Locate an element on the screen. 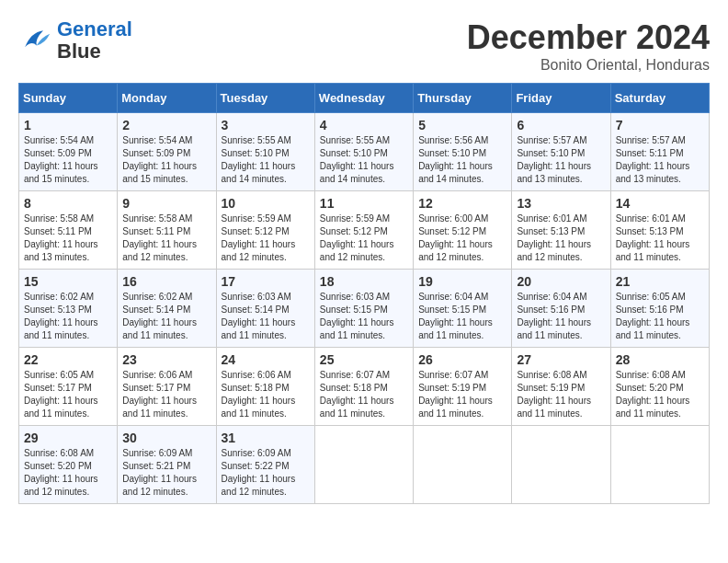 The image size is (728, 563). table-row: 11Sunrise: 5:59 AMSunset: 5:12 PMDayligh… is located at coordinates (364, 230).